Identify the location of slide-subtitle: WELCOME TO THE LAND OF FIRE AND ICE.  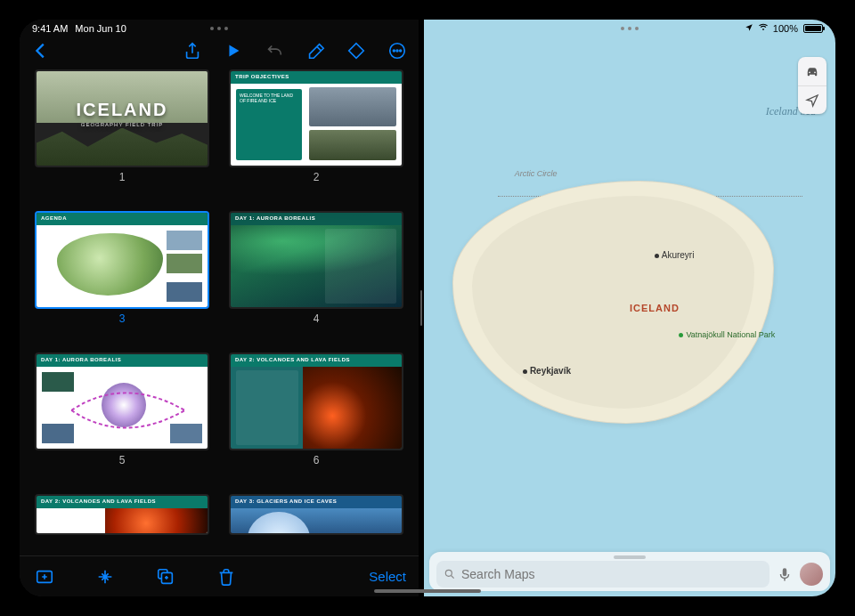
(269, 98).